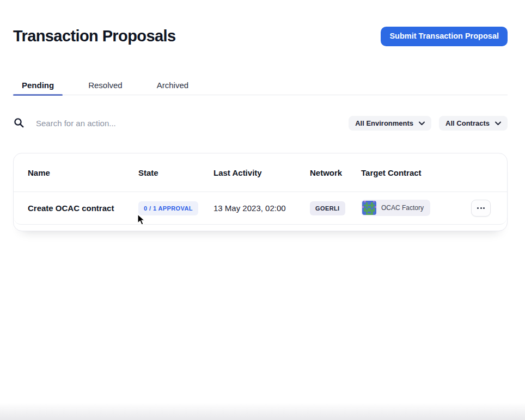 The width and height of the screenshot is (525, 420). What do you see at coordinates (261, 173) in the screenshot?
I see `column-header-last-activity: Last Activity` at bounding box center [261, 173].